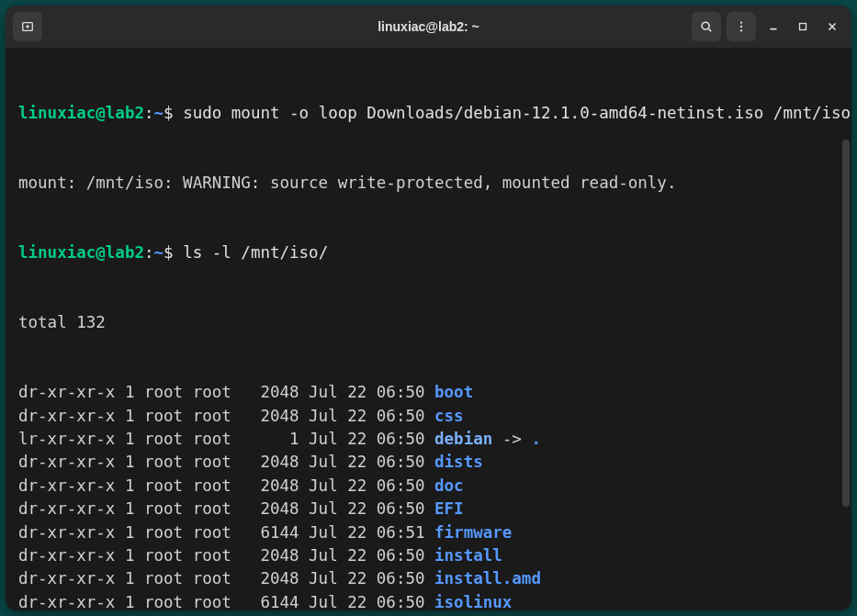  Describe the element at coordinates (803, 27) in the screenshot. I see `maximize-button` at that location.